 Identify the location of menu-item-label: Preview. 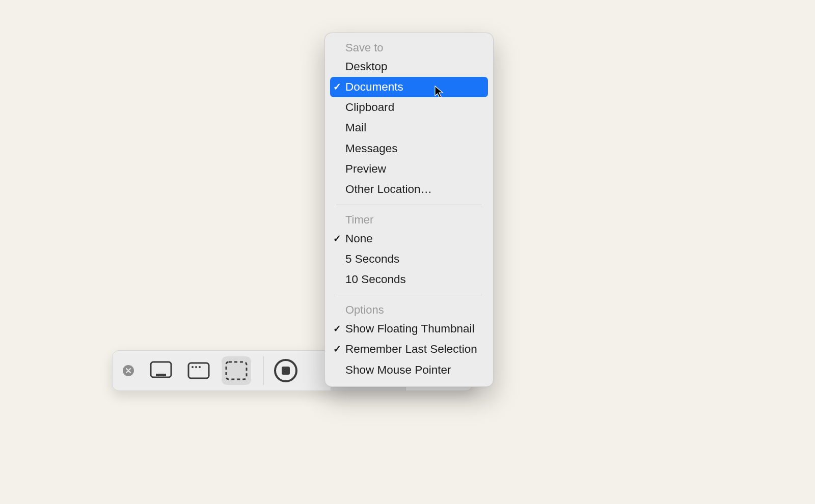
(366, 169).